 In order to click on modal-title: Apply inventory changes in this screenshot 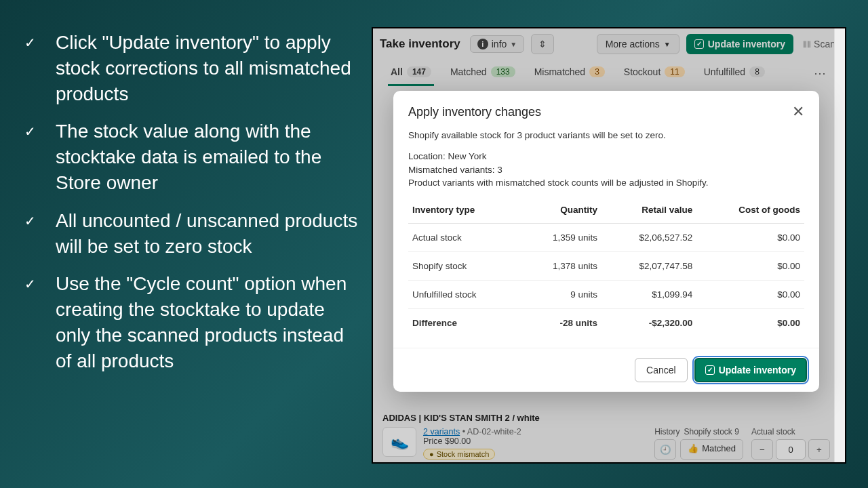, I will do `click(475, 113)`.